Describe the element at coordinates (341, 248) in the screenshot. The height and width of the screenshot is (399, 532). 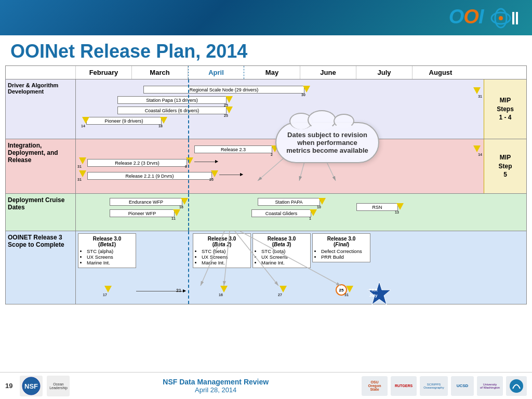
I see `release-3-final-box: Release 3.0(Final) Defect Corrections PR…` at that location.